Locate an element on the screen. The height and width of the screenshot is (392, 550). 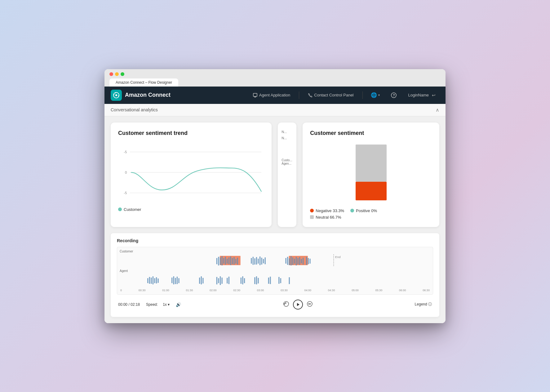
customer-legend-dot is located at coordinates (120, 209).